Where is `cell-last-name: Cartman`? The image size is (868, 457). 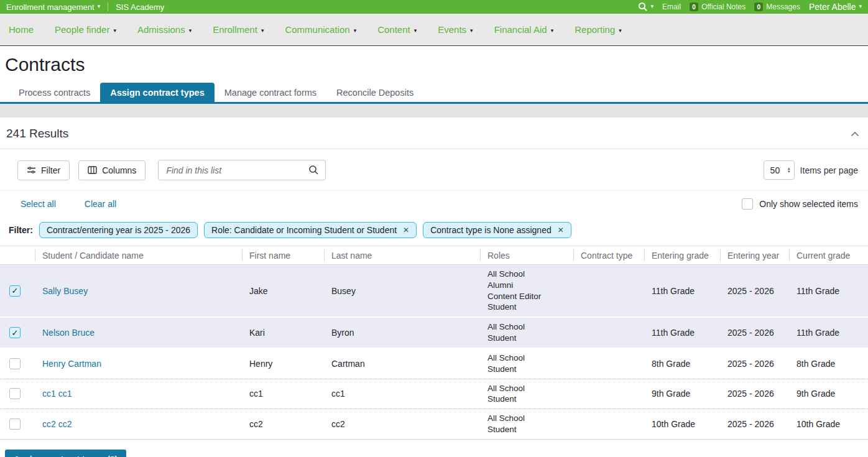 cell-last-name: Cartman is located at coordinates (402, 364).